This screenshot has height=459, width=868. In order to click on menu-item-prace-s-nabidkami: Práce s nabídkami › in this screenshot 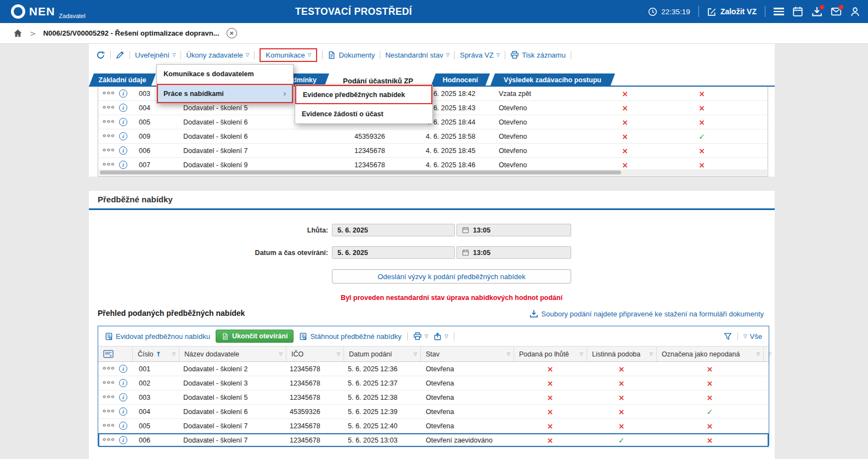, I will do `click(225, 93)`.